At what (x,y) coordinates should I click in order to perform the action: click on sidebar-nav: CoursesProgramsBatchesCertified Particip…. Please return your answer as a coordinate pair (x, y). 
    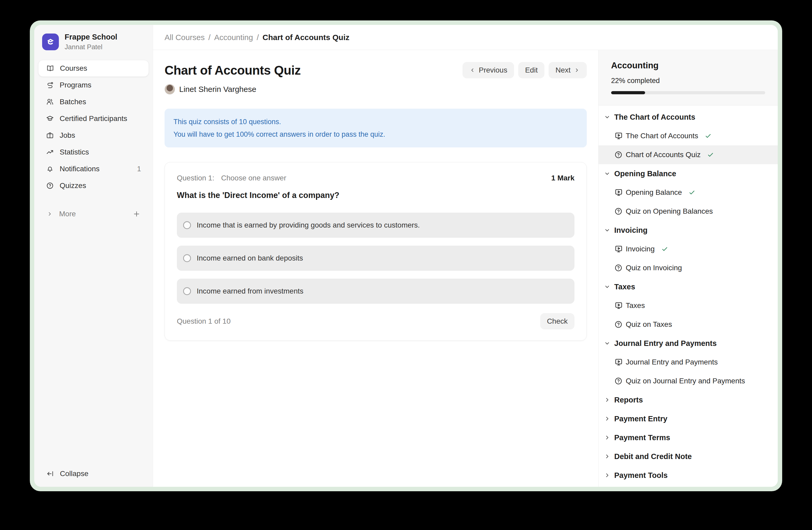
    Looking at the image, I should click on (93, 127).